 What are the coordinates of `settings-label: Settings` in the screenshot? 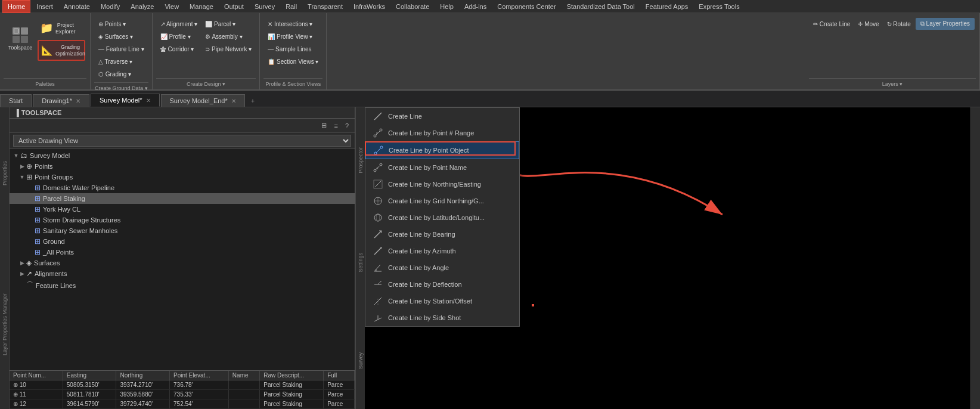 It's located at (361, 262).